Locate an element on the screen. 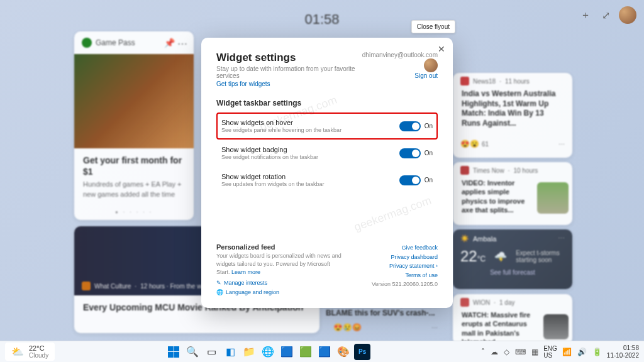 This screenshot has height=362, width=644. taskview-icon: ▭ is located at coordinates (211, 352).